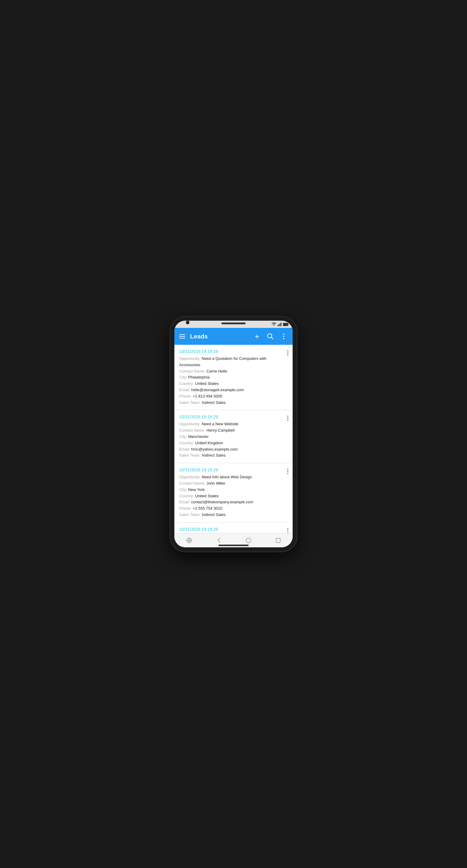 The image size is (467, 868). What do you see at coordinates (182, 336) in the screenshot?
I see `menu-button` at bounding box center [182, 336].